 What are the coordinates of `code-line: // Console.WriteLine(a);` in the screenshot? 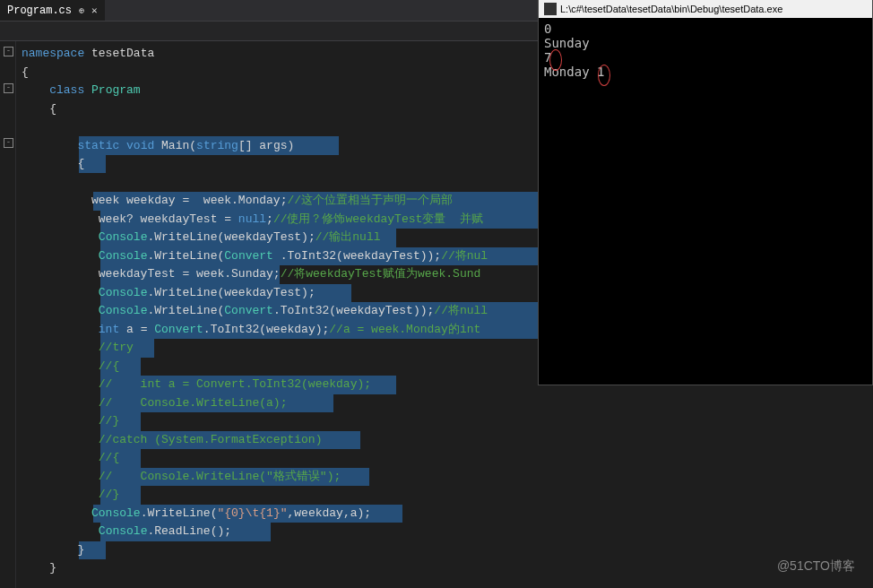 It's located at (445, 403).